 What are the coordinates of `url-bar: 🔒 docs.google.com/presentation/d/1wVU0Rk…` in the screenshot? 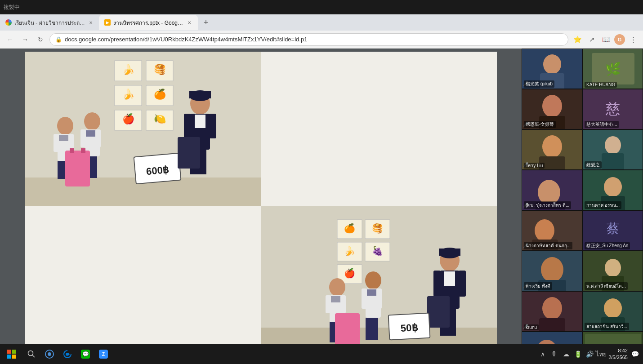 It's located at (309, 40).